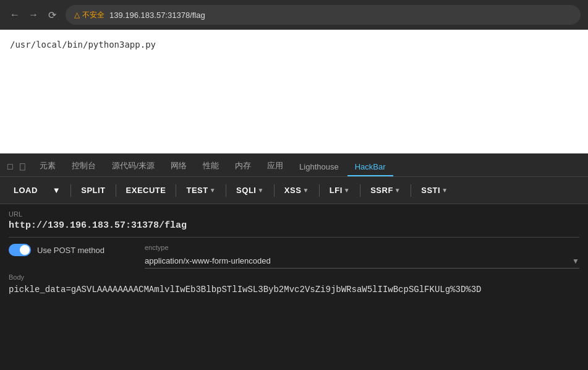  What do you see at coordinates (179, 166) in the screenshot?
I see `tab-network: 网络` at bounding box center [179, 166].